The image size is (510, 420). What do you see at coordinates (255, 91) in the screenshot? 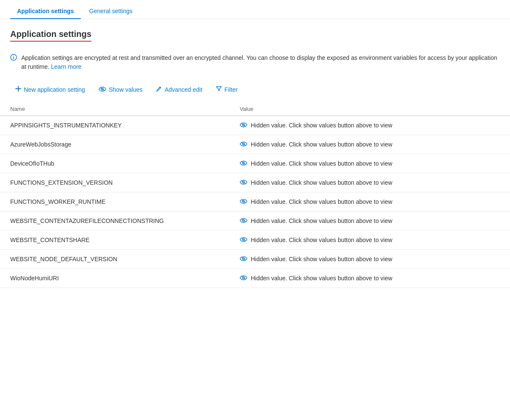
I see `toolbar: New application setting Show values Adva…` at bounding box center [255, 91].